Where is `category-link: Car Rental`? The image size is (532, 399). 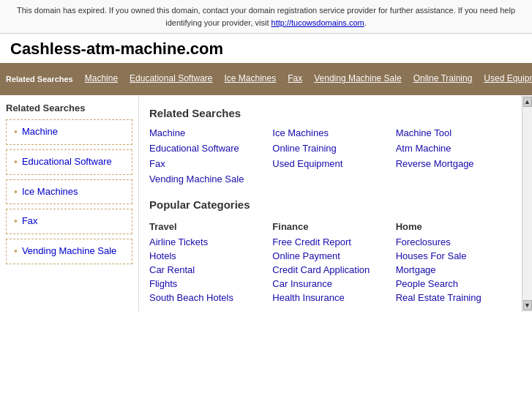 category-link: Car Rental is located at coordinates (207, 269).